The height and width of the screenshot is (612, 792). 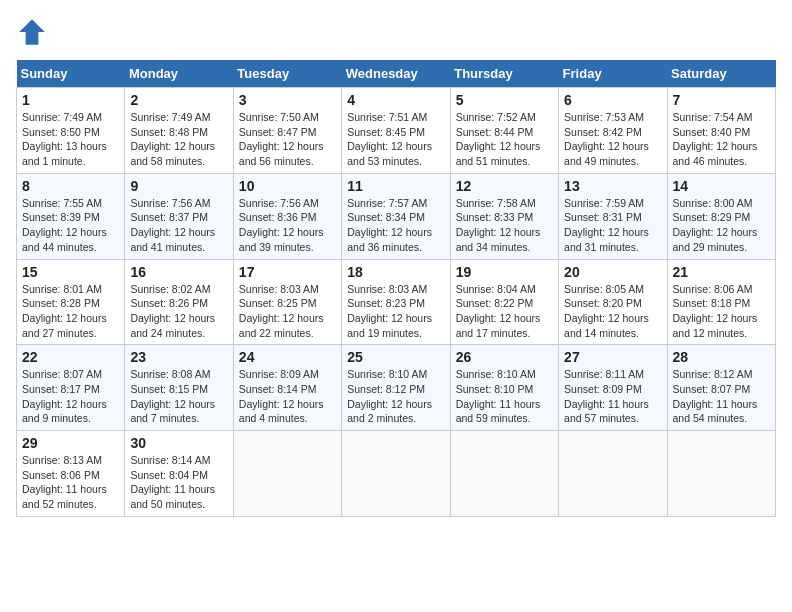 I want to click on cell-text: Sunrise: 8:12 AM Sunset: 8:07 PM Dayligh…, so click(x=722, y=396).